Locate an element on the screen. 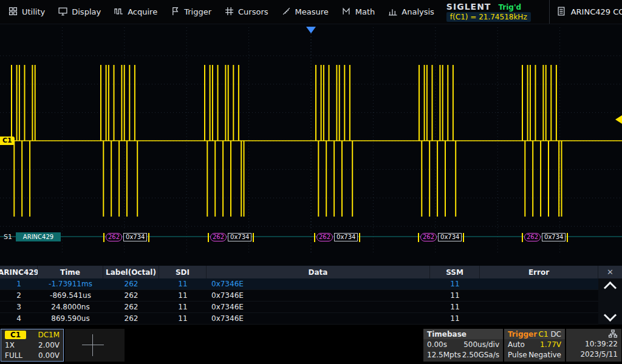  timebase-delay: 0.00s is located at coordinates (437, 345).